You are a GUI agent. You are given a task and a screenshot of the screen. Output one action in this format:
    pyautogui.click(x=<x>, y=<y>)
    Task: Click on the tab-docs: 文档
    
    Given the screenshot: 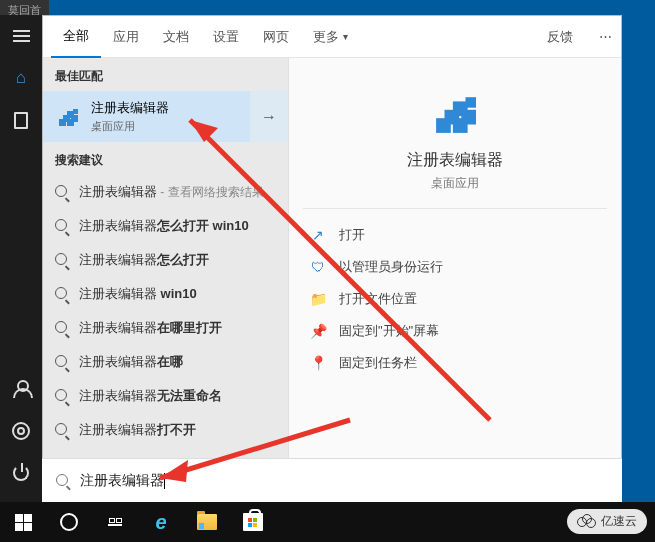 What is the action you would take?
    pyautogui.click(x=176, y=37)
    